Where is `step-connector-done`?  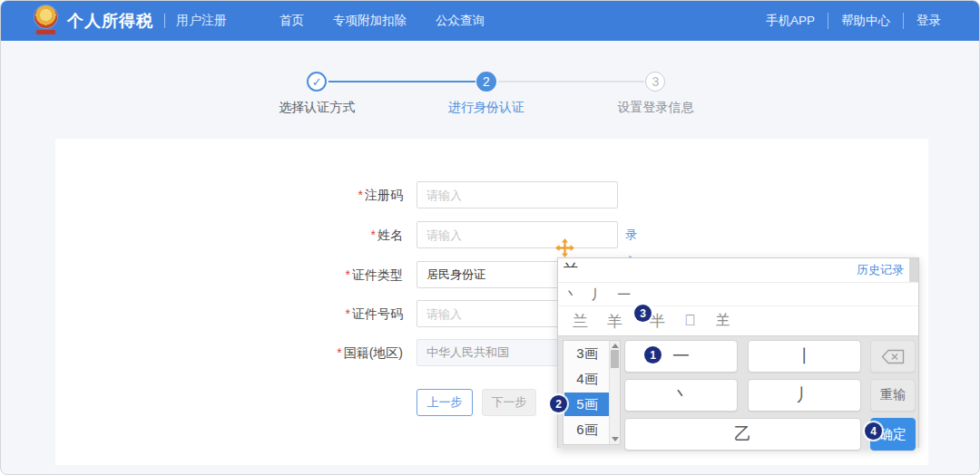 step-connector-done is located at coordinates (402, 82).